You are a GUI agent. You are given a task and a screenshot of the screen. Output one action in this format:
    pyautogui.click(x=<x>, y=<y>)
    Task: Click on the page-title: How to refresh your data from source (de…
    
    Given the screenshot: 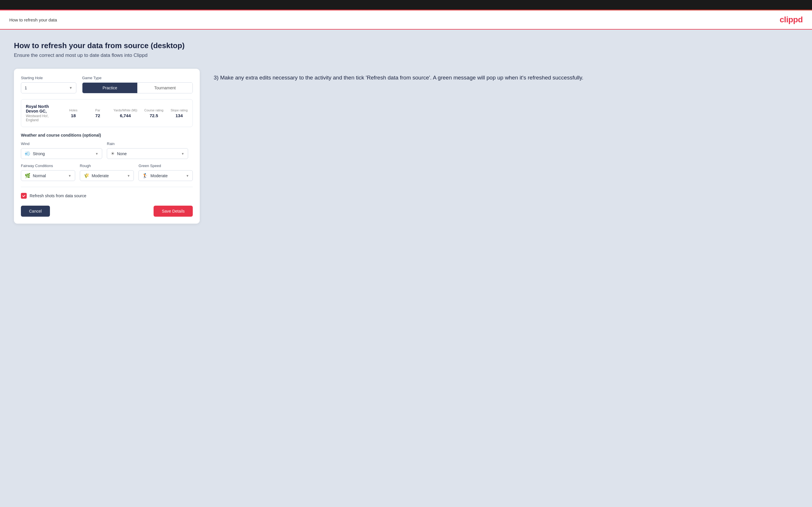 What is the action you would take?
    pyautogui.click(x=406, y=46)
    